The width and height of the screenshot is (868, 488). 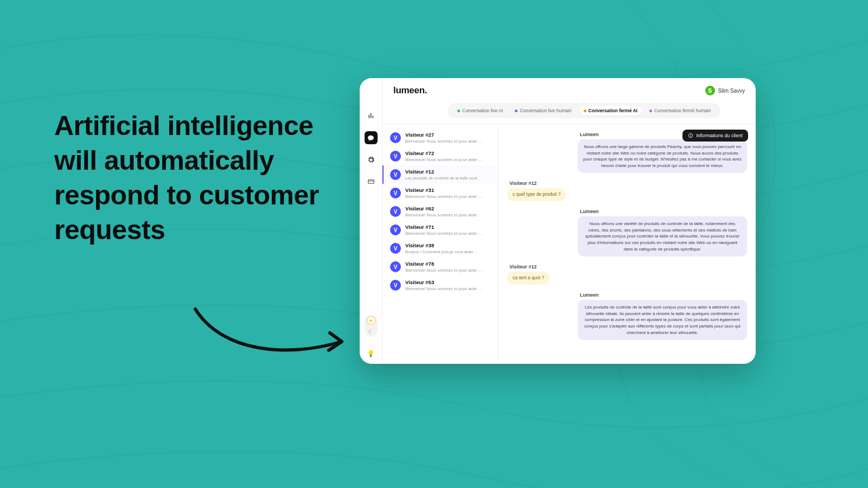 I want to click on conversation-item: VVisiteur #53Bienvenue! Nous sommes ici …, so click(x=441, y=285).